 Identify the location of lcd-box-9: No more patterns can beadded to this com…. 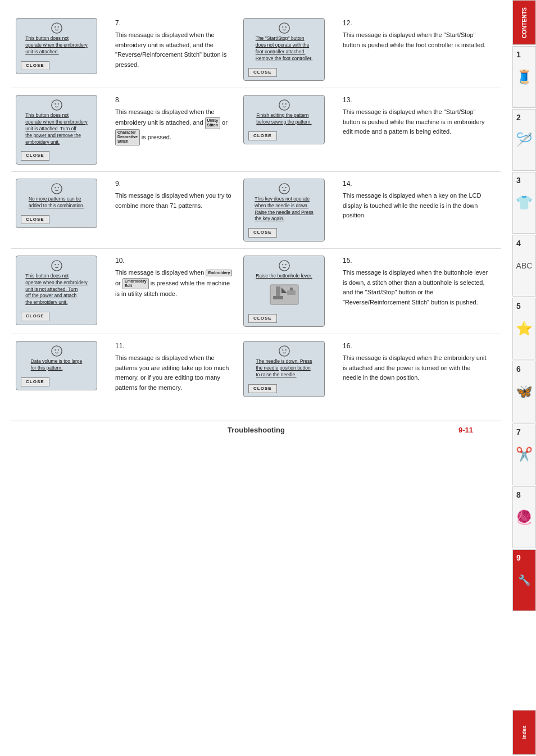
(56, 203).